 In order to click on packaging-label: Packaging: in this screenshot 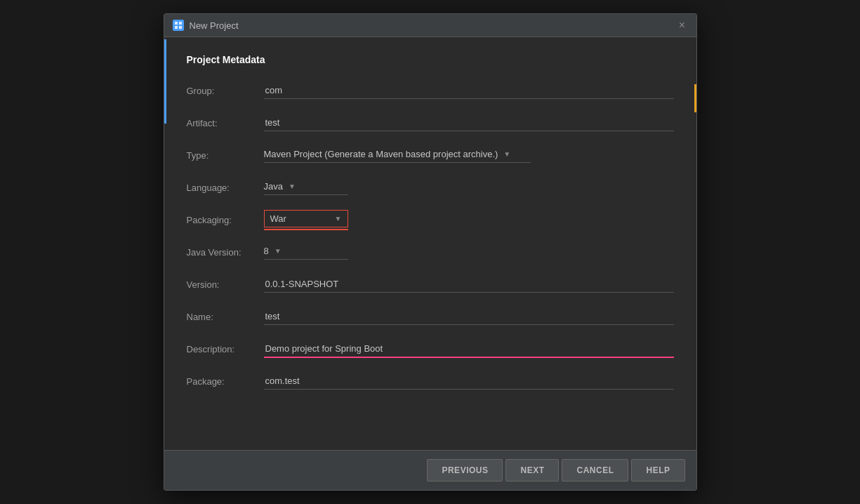, I will do `click(225, 220)`.